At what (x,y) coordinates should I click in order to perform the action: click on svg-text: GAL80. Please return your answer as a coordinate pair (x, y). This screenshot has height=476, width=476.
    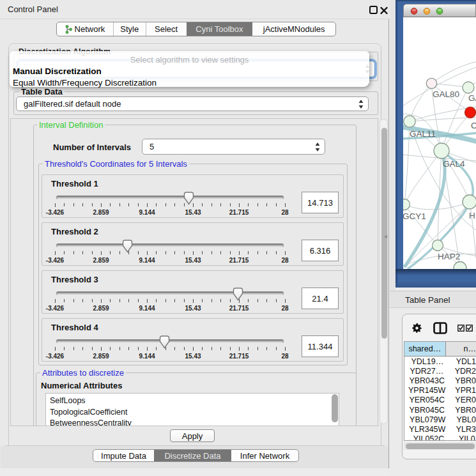
    Looking at the image, I should click on (446, 95).